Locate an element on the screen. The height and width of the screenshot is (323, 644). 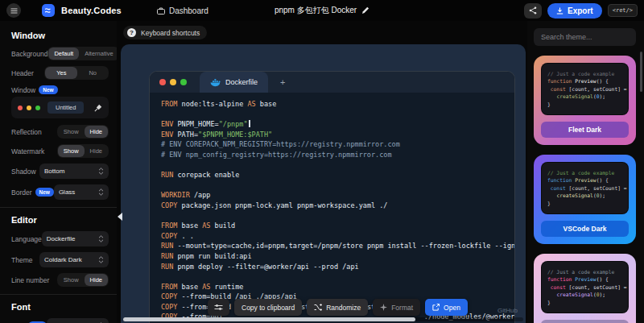
text-cursor is located at coordinates (250, 124).